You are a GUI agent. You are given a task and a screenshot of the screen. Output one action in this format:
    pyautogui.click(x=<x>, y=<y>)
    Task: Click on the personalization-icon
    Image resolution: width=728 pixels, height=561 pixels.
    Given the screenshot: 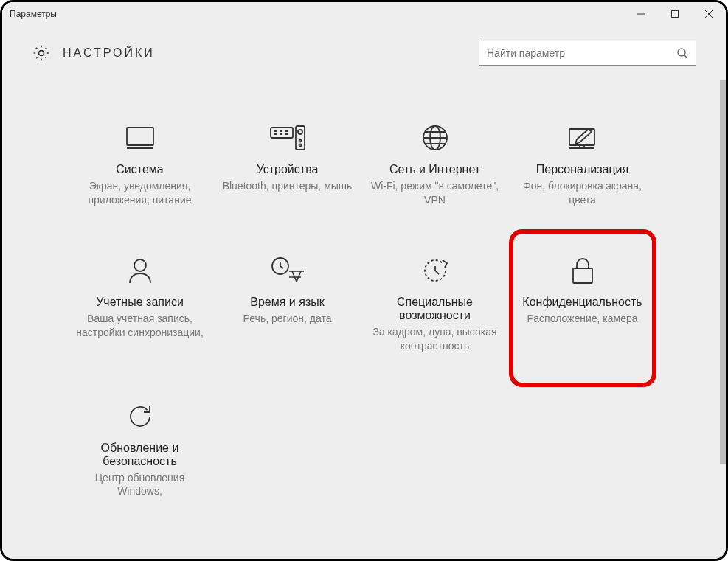 What is the action you would take?
    pyautogui.click(x=583, y=138)
    